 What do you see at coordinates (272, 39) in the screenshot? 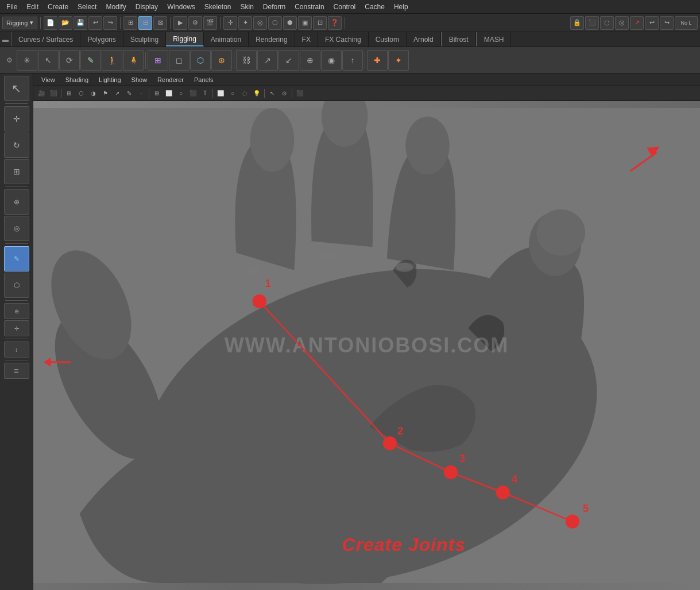
I see `shelf-tab-rendering: Rendering` at bounding box center [272, 39].